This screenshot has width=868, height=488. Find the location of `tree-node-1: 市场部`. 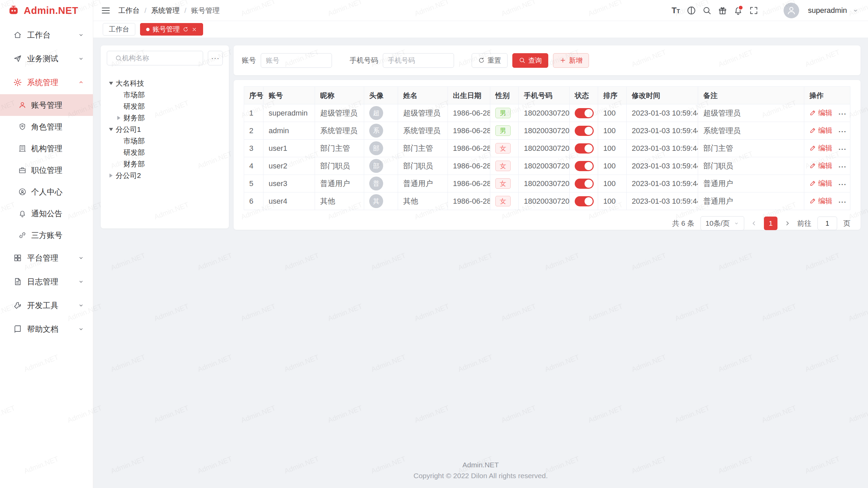

tree-node-1: 市场部 is located at coordinates (165, 95).